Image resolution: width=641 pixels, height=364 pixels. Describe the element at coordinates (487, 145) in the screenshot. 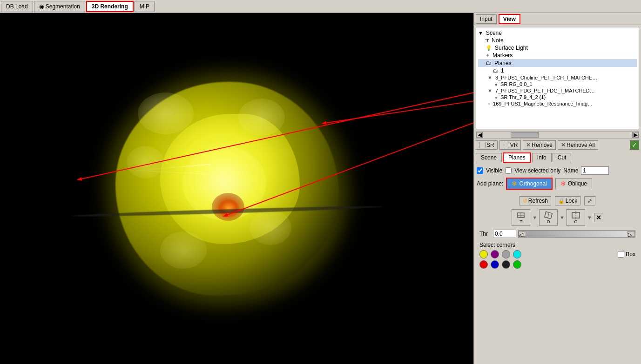

I see `sr-button: SR` at that location.